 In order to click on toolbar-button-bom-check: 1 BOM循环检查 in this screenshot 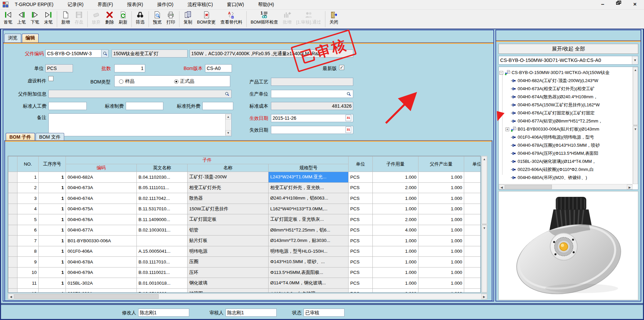, I will do `click(265, 19)`.